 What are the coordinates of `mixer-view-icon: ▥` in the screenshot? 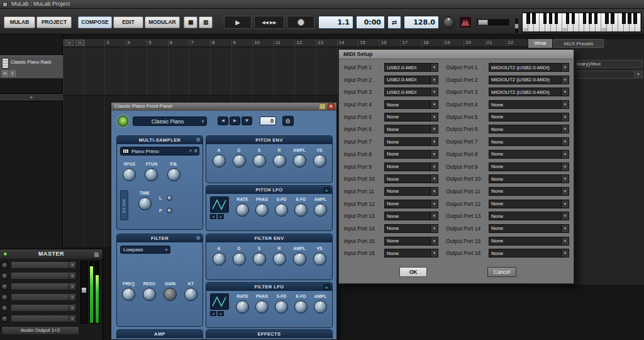 It's located at (206, 23).